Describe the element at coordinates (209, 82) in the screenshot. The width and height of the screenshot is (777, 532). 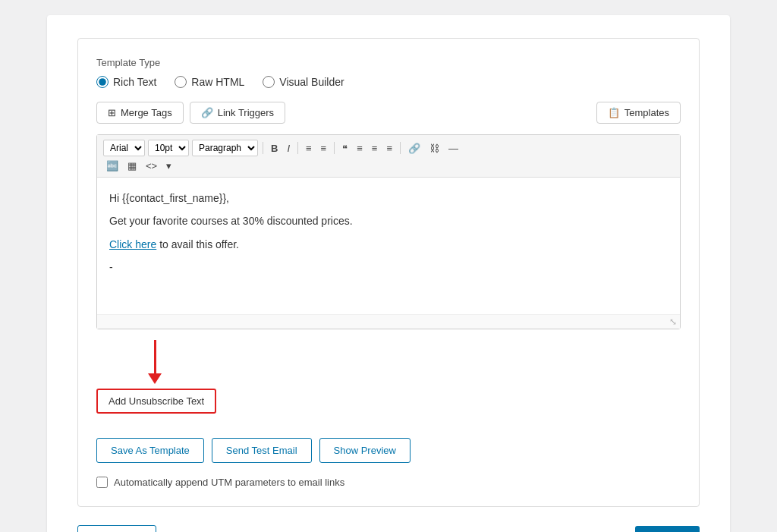
I see `radio-raw-html: Raw HTML` at that location.